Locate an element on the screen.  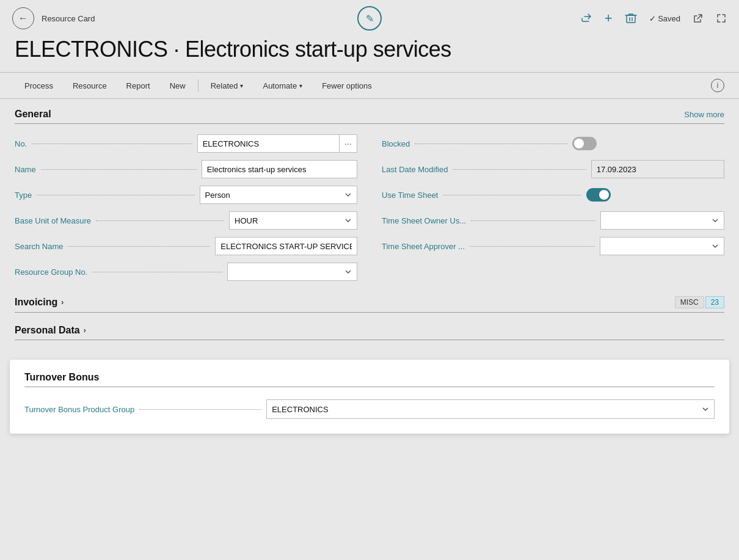
turnover-bonus-dots is located at coordinates (200, 409).